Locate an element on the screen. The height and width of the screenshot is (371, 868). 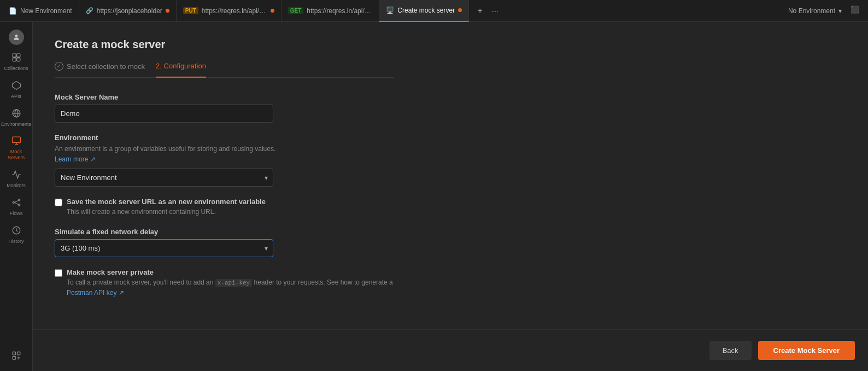
sidebar-item-environments: Environments is located at coordinates (16, 118).